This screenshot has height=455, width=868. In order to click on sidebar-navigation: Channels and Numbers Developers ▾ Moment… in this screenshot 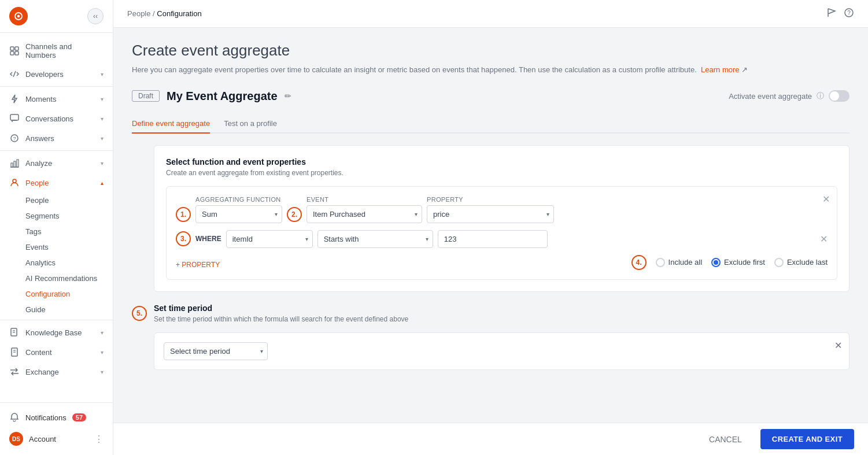, I will do `click(57, 217)`.